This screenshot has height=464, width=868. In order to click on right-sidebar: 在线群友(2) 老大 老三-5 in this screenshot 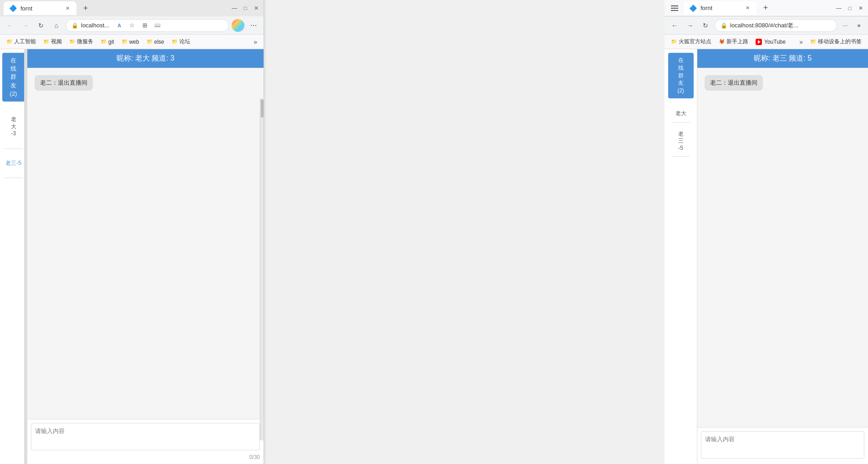, I will do `click(681, 257)`.